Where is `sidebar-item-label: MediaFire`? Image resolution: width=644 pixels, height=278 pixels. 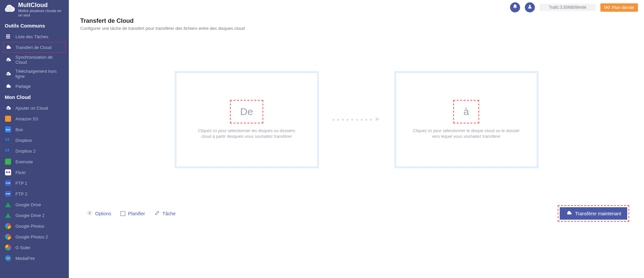 sidebar-item-label: MediaFire is located at coordinates (25, 258).